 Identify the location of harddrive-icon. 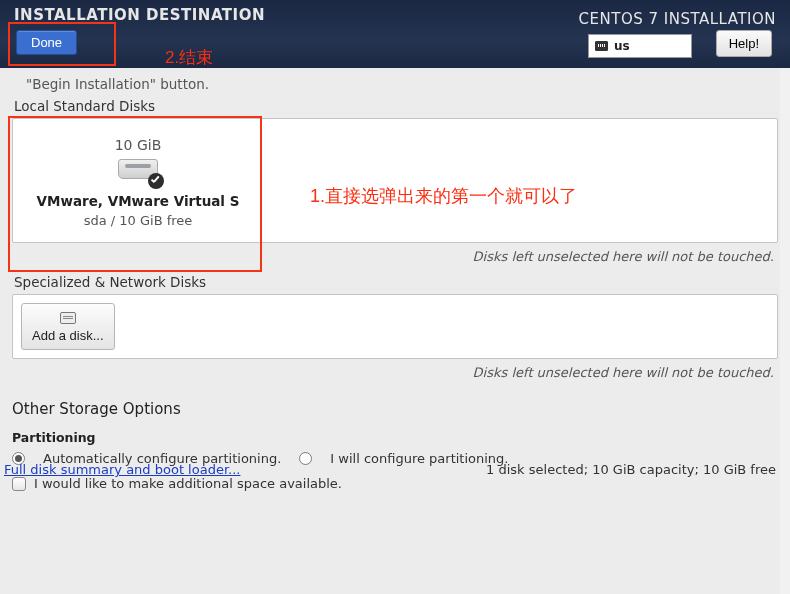
(138, 171).